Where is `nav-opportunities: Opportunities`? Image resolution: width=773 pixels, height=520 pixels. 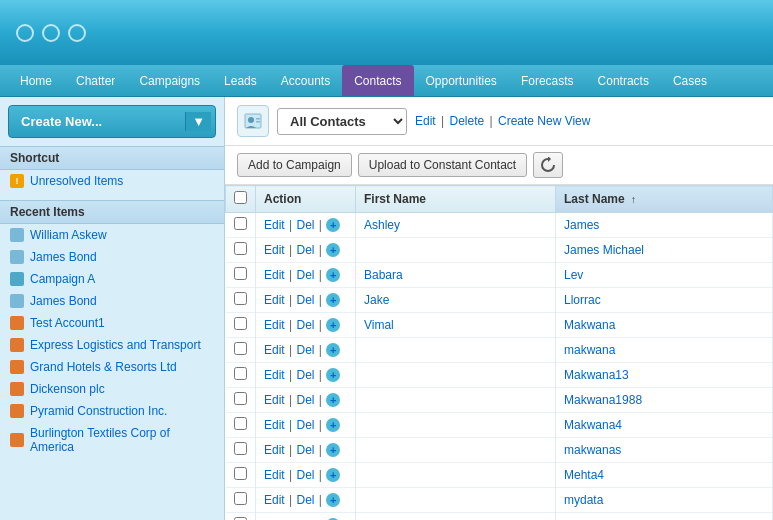 nav-opportunities: Opportunities is located at coordinates (462, 80).